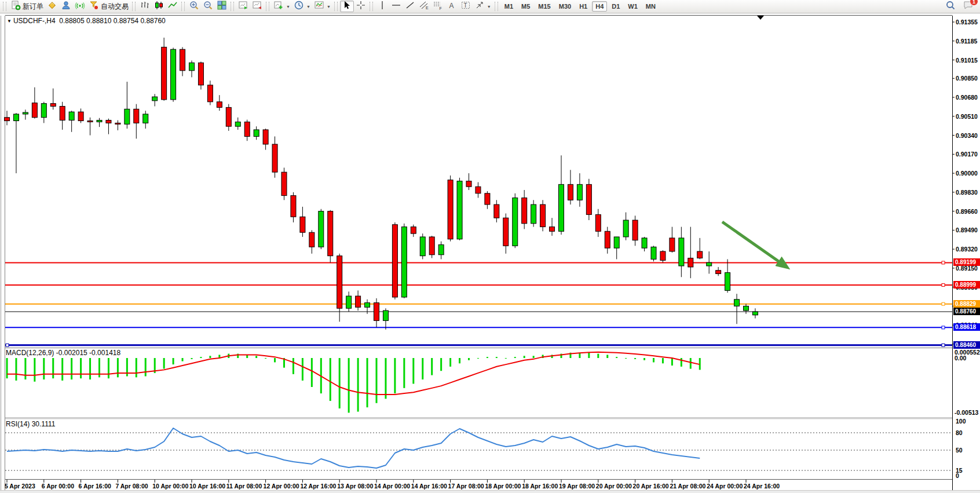 This screenshot has width=980, height=493. What do you see at coordinates (967, 97) in the screenshot?
I see `price-tick-label: 0.90680` at bounding box center [967, 97].